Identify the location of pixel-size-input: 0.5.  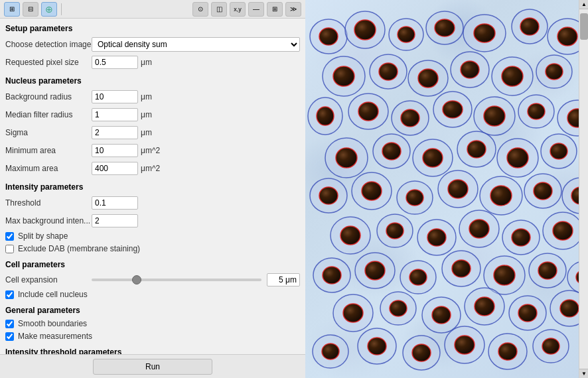
(115, 62).